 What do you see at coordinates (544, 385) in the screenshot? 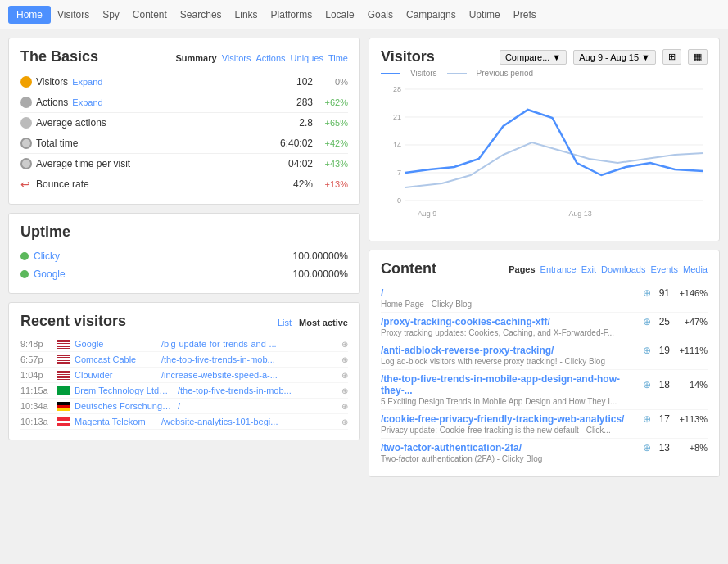
I see `content-row-top-3: /the-top-five-trends-in-mobile-app-desig…` at bounding box center [544, 385].